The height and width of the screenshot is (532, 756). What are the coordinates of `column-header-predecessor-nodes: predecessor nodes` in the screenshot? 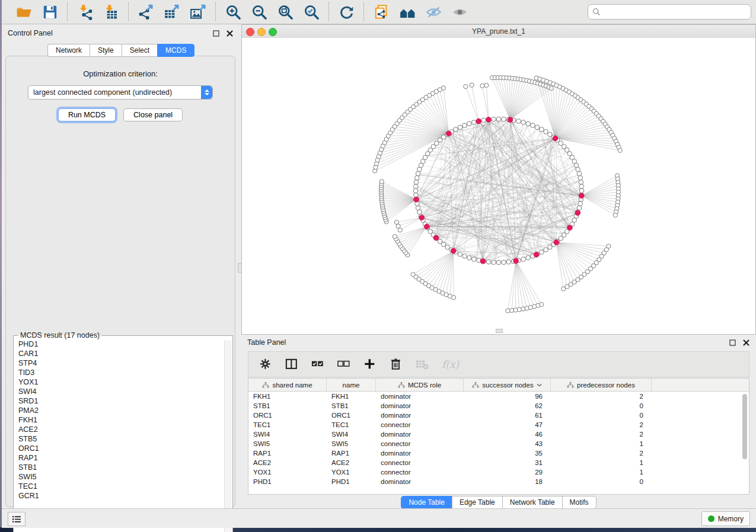 It's located at (601, 385).